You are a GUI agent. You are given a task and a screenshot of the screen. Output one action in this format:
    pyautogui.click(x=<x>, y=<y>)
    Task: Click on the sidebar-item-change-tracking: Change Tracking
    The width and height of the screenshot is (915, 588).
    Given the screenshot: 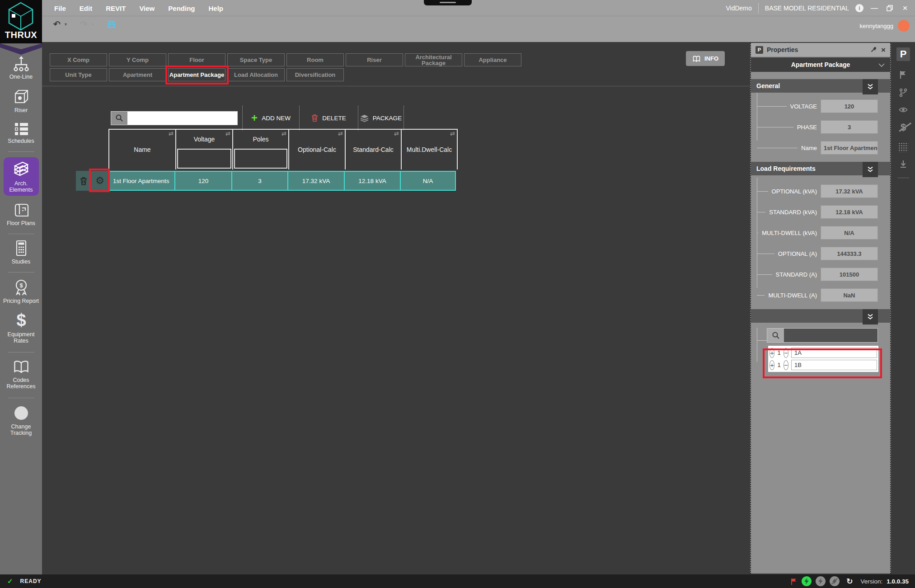 What is the action you would take?
    pyautogui.click(x=21, y=420)
    